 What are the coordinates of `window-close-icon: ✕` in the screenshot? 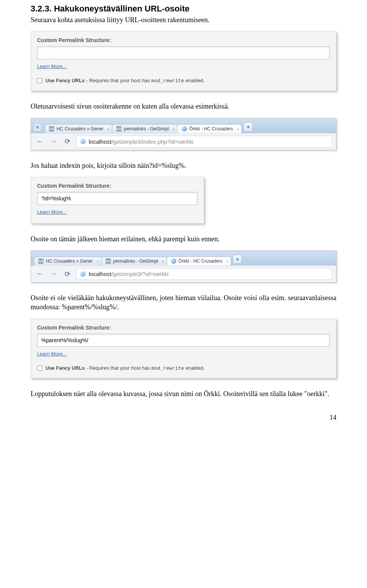 It's located at (37, 127).